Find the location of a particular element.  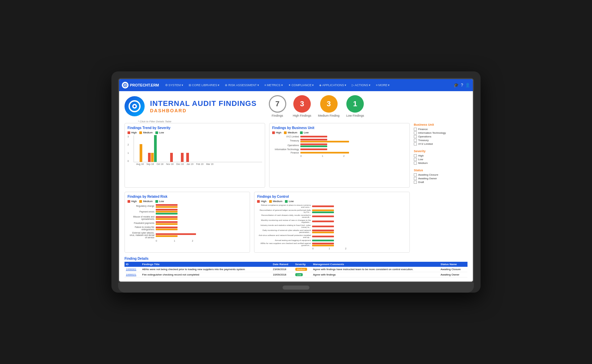

system-icon: ⚙ is located at coordinates (166, 85).